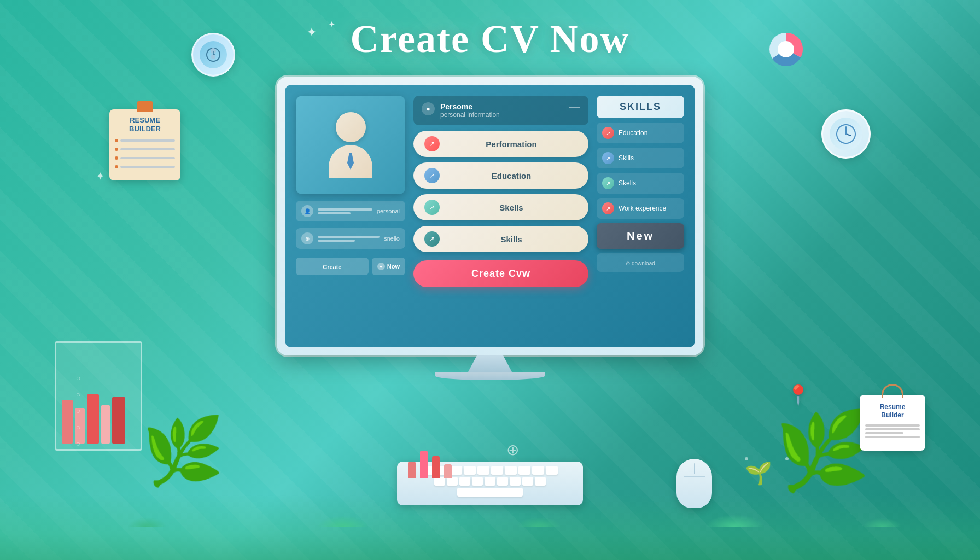 Image resolution: width=980 pixels, height=560 pixels. What do you see at coordinates (501, 176) in the screenshot?
I see `menu-item-education: ↗ Education` at bounding box center [501, 176].